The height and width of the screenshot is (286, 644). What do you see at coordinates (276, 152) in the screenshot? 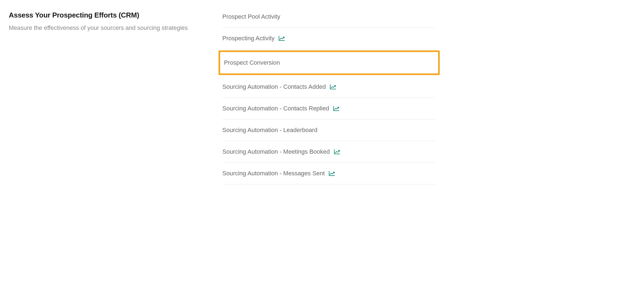
I see `report-label: Sourcing Automation - Meetings Booked` at bounding box center [276, 152].